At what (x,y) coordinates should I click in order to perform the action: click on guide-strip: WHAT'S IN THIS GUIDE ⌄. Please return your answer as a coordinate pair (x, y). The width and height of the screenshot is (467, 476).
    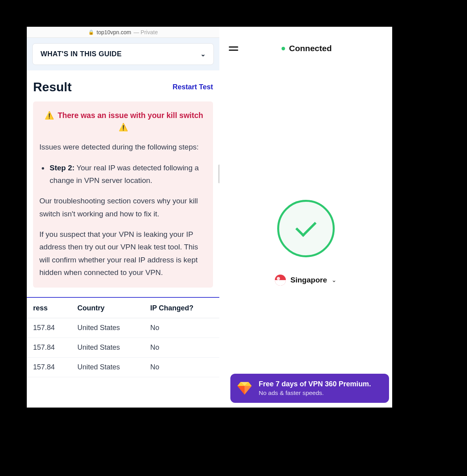
    Looking at the image, I should click on (123, 54).